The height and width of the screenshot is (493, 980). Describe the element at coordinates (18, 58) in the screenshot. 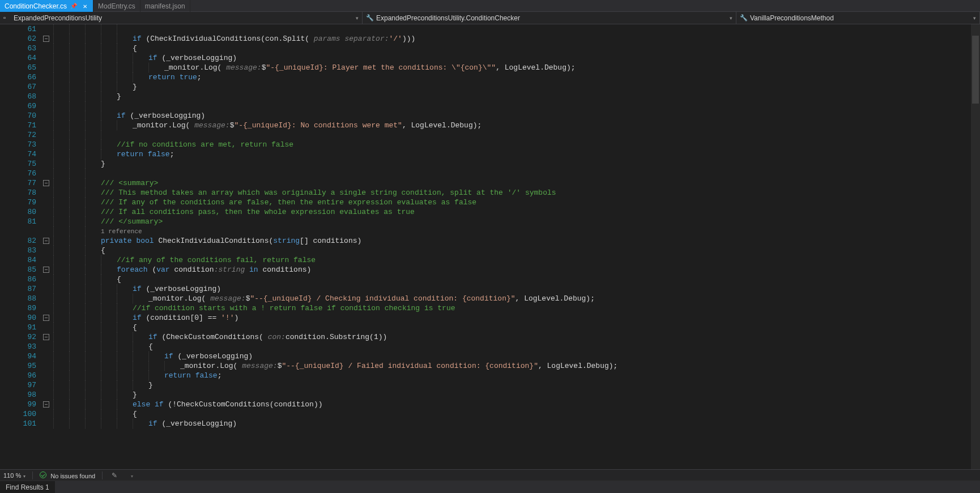

I see `line-number: 64` at that location.